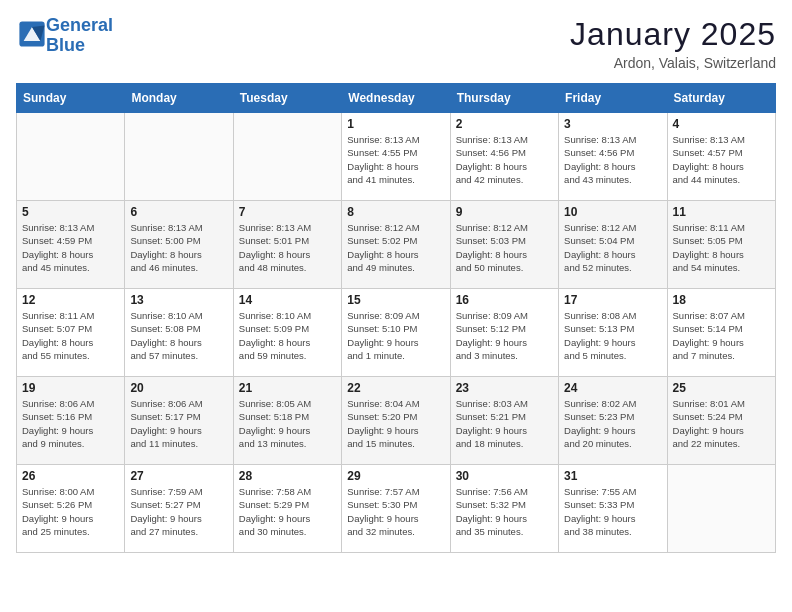  I want to click on day-info: Sunrise: 8:13 AM Sunset: 5:01 PM Dayligh…, so click(288, 248).